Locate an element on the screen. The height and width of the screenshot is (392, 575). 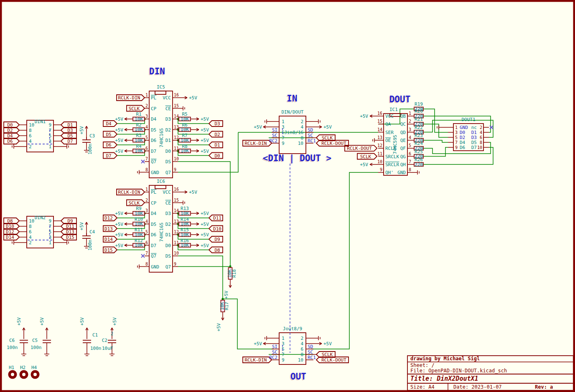
din1 is located at coordinates (40, 136).